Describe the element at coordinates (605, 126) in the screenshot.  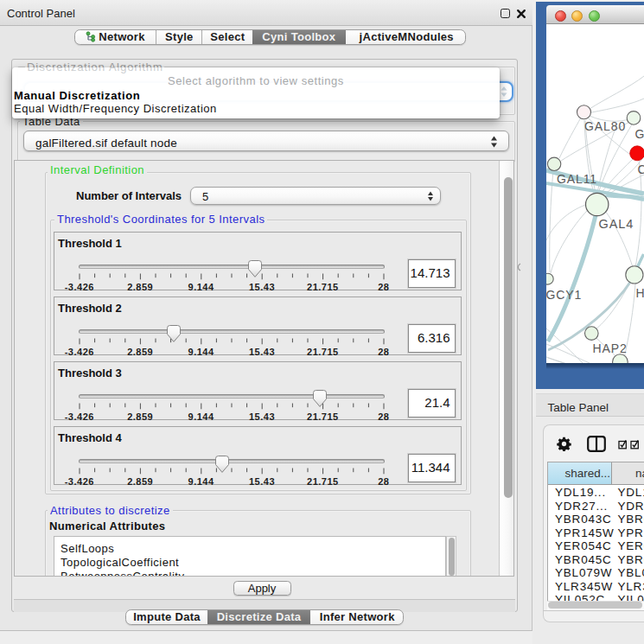
I see `svg-text: GAL80` at that location.